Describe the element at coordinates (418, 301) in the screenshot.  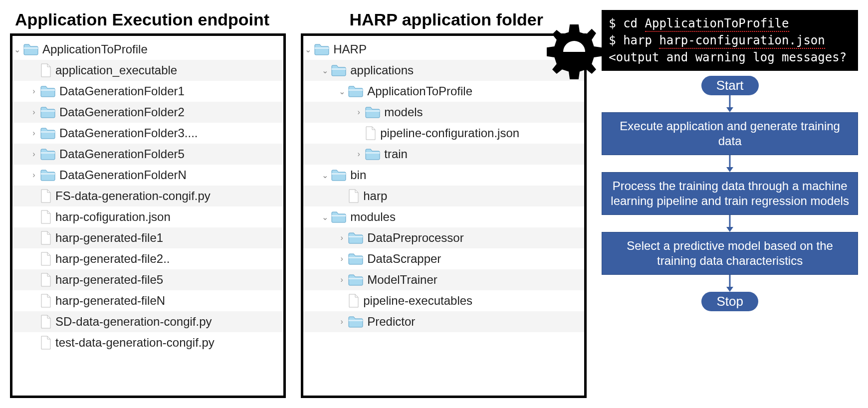
I see `tree-item-label: pipeline-executables` at that location.